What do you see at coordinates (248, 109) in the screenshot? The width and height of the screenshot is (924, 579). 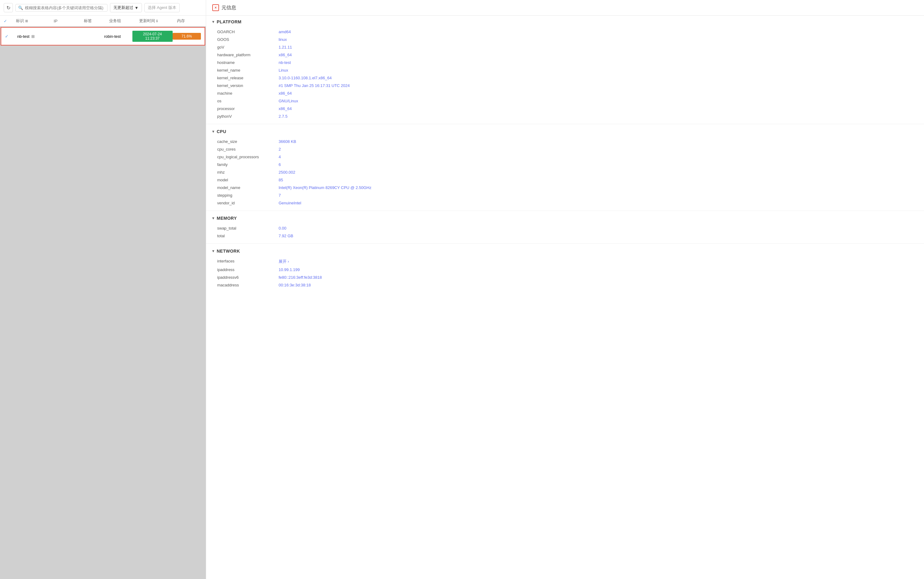 I see `field-key: processor` at bounding box center [248, 109].